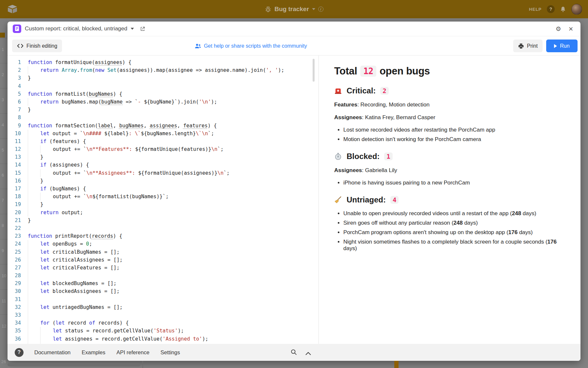 Image resolution: width=588 pixels, height=368 pixels. Describe the element at coordinates (163, 315) in the screenshot. I see `code-line: 33` at that location.